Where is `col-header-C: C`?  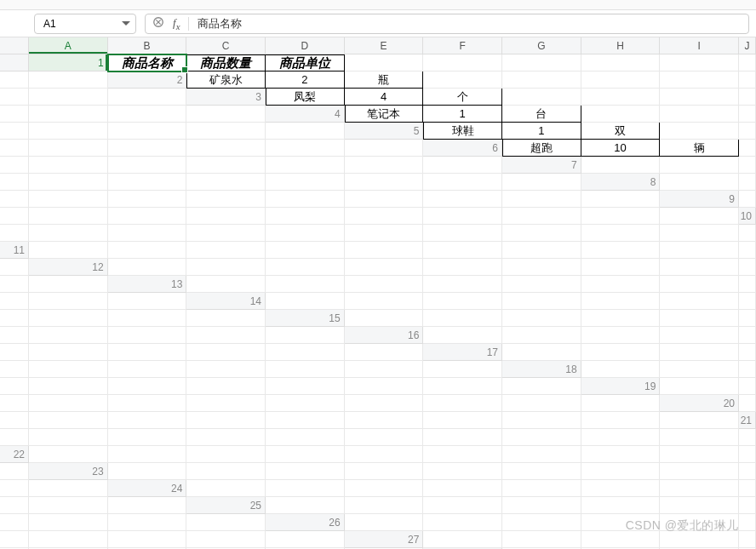 col-header-C: C is located at coordinates (226, 46).